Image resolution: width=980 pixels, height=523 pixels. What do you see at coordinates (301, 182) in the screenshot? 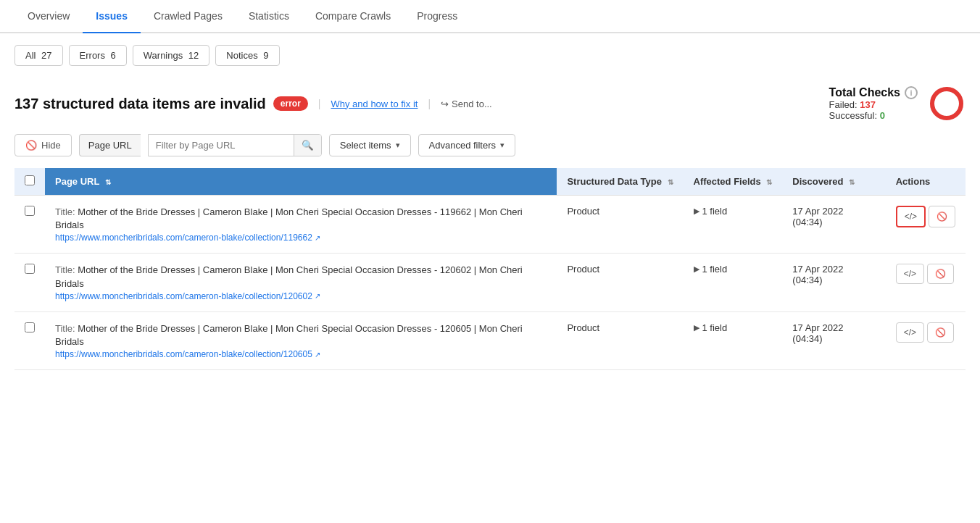
I see `col-page-url: Page URL ⇅` at bounding box center [301, 182].